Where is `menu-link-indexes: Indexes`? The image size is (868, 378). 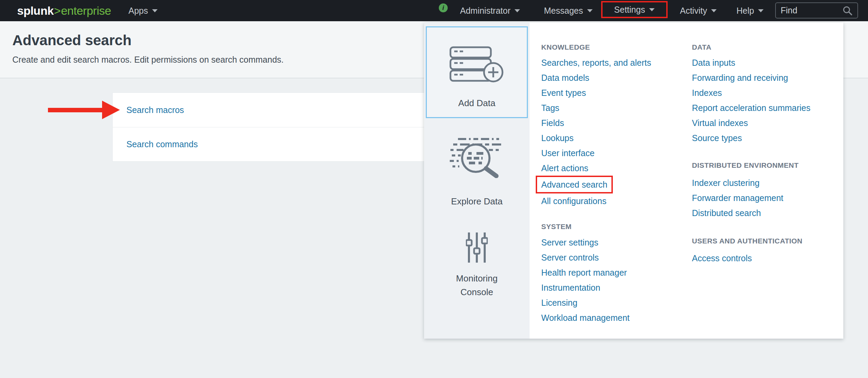
menu-link-indexes: Indexes is located at coordinates (751, 93).